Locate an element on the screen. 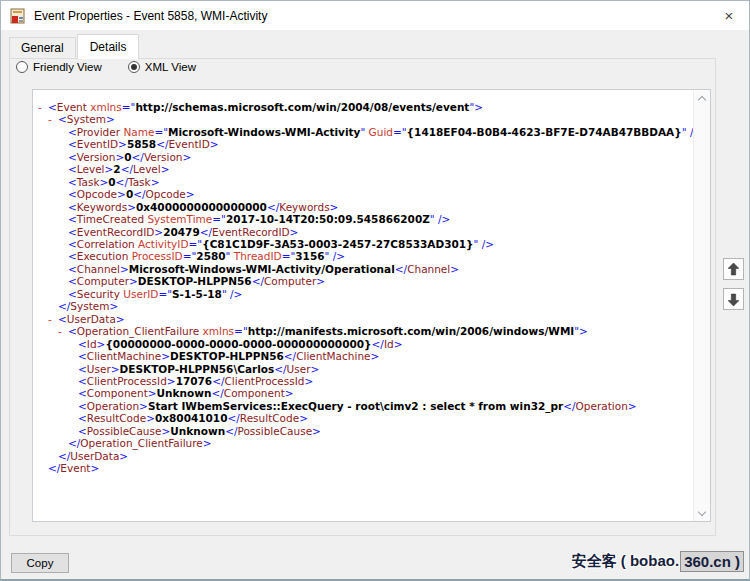  xml-token: Operation_ClientFailure is located at coordinates (138, 331).